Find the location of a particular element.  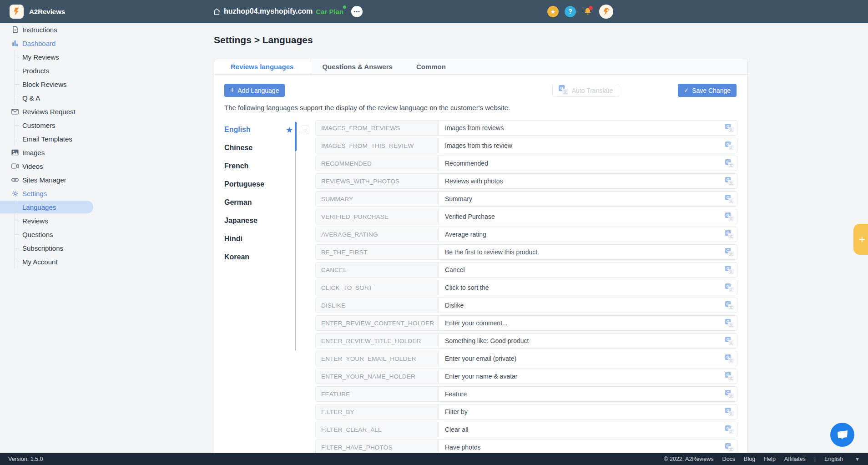

translation-value-input: Be the first to review this product. is located at coordinates (582, 252).